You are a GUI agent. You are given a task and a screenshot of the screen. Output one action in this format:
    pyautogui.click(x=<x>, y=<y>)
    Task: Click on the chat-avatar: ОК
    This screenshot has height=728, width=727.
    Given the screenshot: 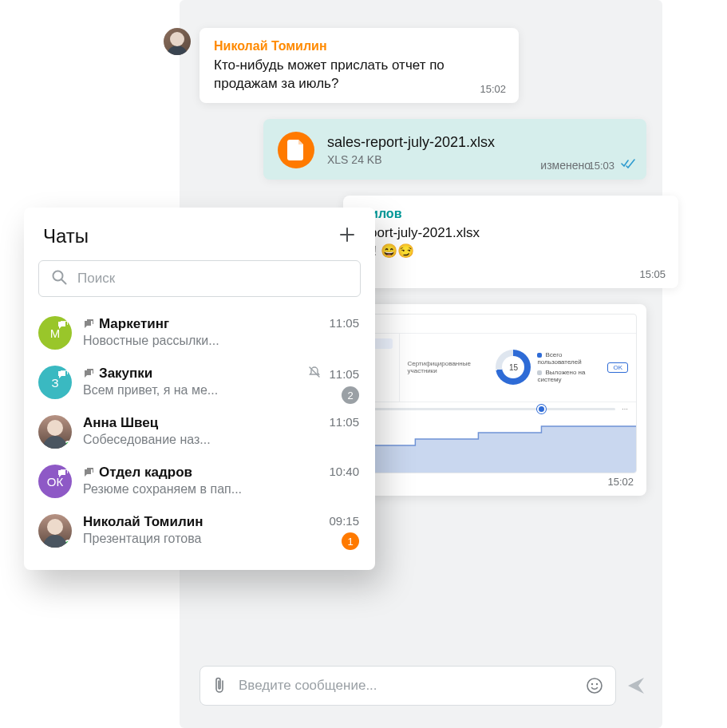 What is the action you would take?
    pyautogui.click(x=55, y=481)
    